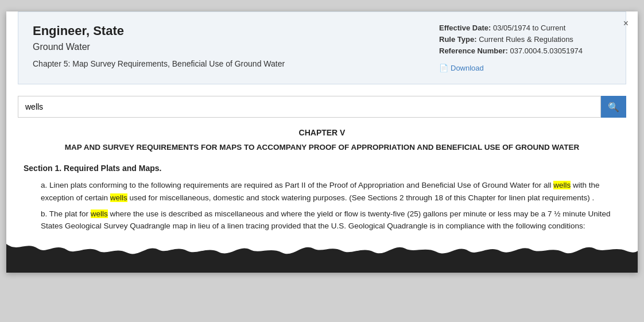  What do you see at coordinates (331, 192) in the screenshot?
I see `paragraph-a: a. Linen plats conforming to the followi…` at bounding box center [331, 192].